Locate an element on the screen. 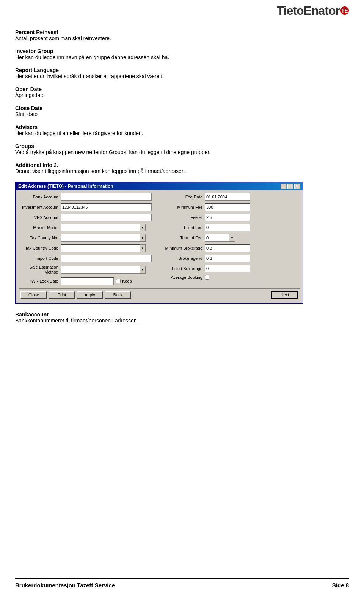 Image resolution: width=364 pixels, height=596 pixels. tax-country-code-label: Tax Country Code is located at coordinates (40, 248).